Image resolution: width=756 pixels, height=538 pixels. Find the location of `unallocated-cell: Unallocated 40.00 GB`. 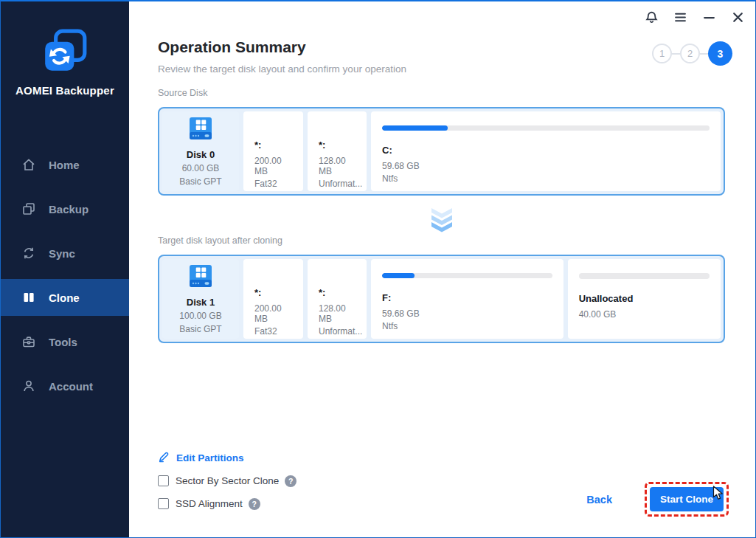

unallocated-cell: Unallocated 40.00 GB is located at coordinates (645, 299).